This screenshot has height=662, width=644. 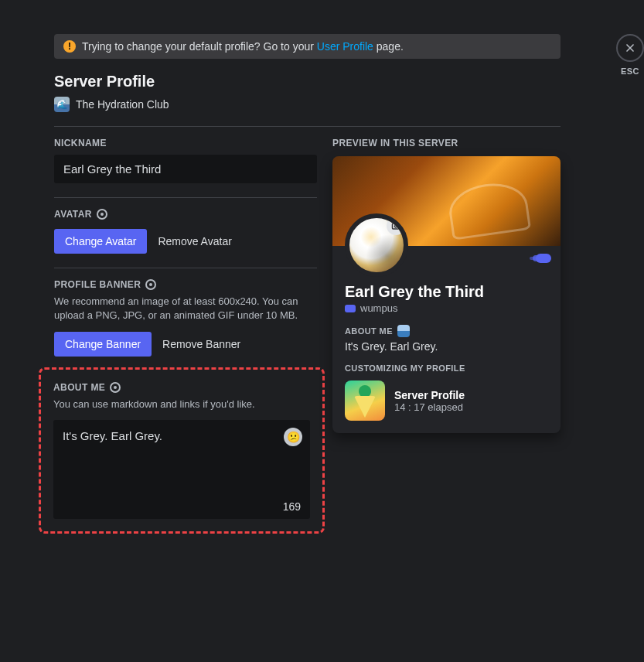 I want to click on esc-label: ESC, so click(x=630, y=71).